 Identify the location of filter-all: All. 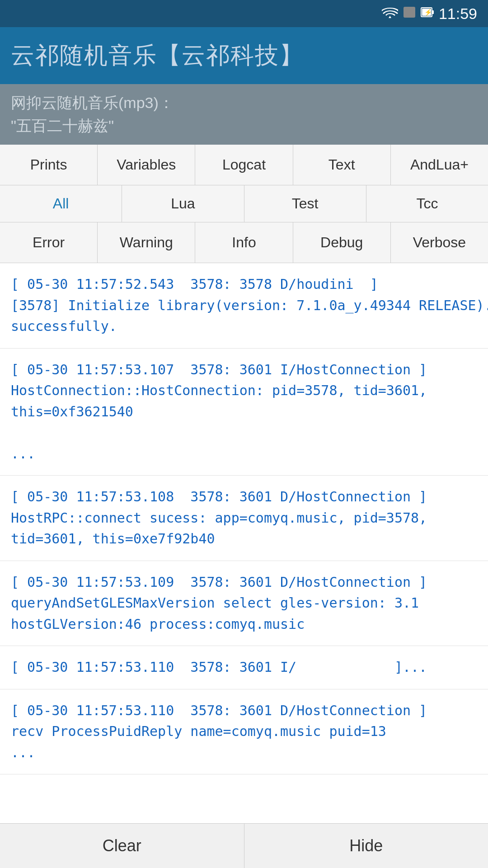
(61, 203).